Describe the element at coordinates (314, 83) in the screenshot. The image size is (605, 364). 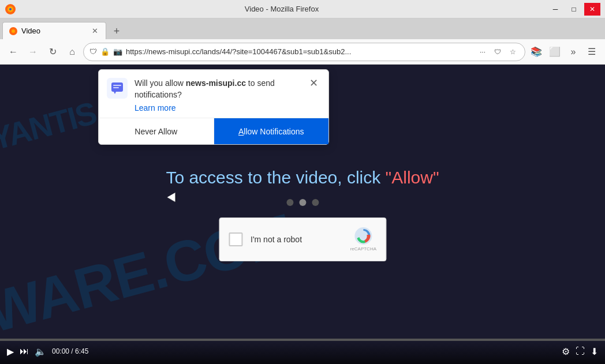
I see `popup-close-button: ✕` at that location.